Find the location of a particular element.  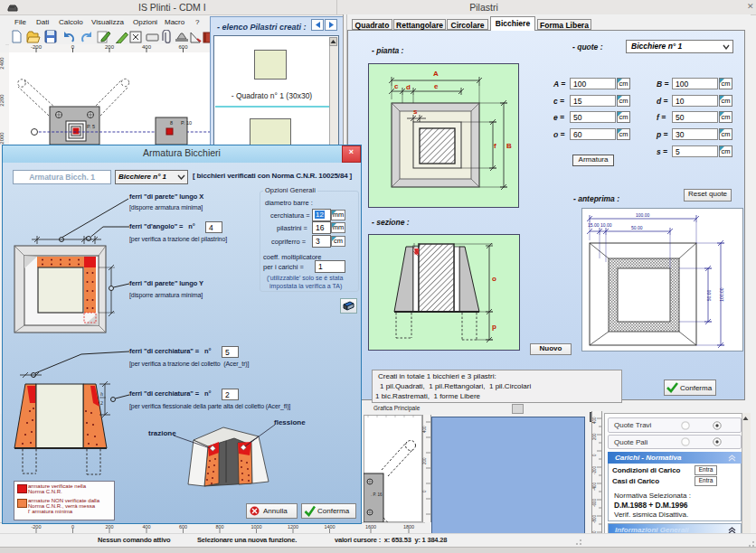

svg-text: e is located at coordinates (436, 87).